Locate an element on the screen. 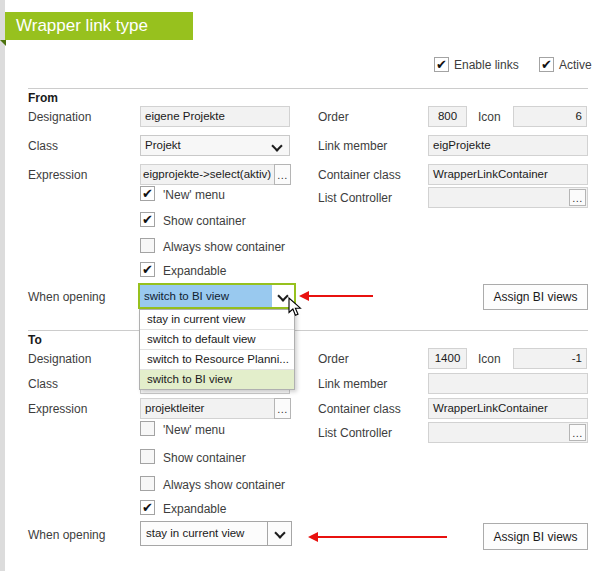  from-new-menu-checkbox is located at coordinates (148, 194).